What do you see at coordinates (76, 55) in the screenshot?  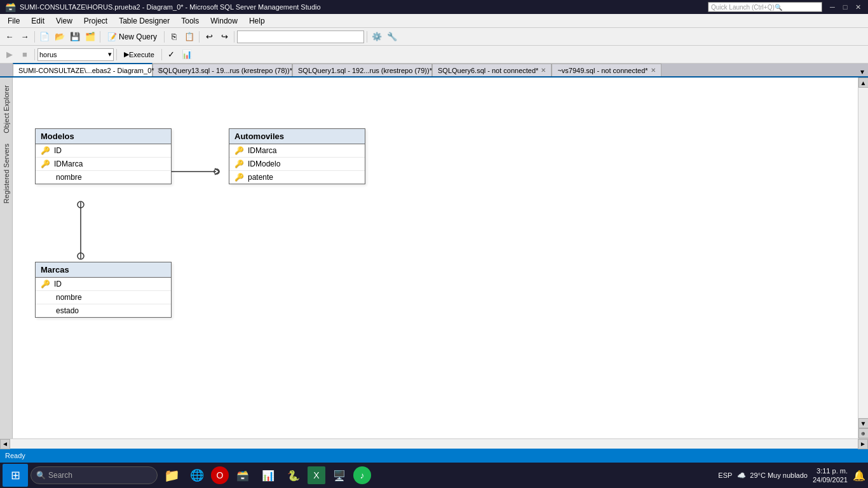 I see `database-dropdown: horus ▾` at bounding box center [76, 55].